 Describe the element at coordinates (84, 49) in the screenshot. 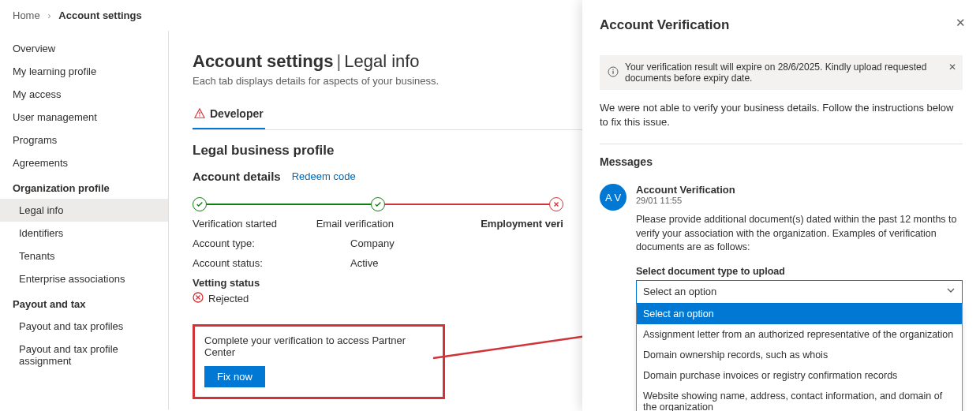

I see `sidebar-item-overview: Overview` at that location.